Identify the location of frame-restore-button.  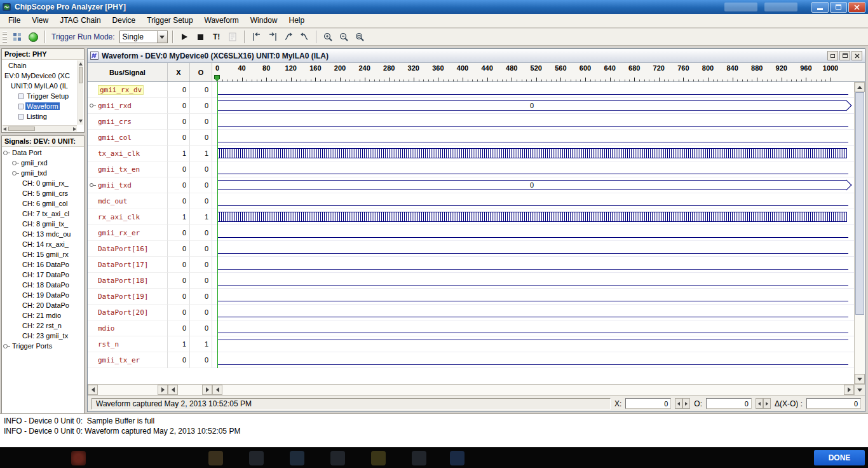
(832, 56).